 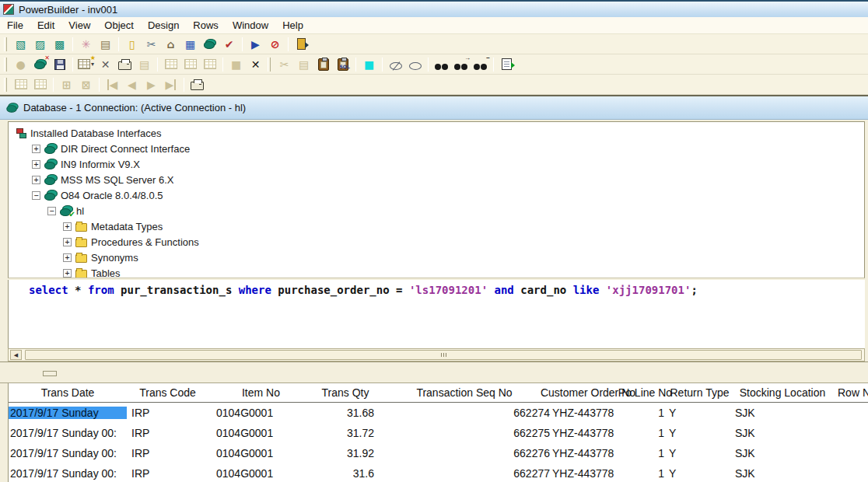 I want to click on cell-return-type-row3: Y, so click(x=700, y=453).